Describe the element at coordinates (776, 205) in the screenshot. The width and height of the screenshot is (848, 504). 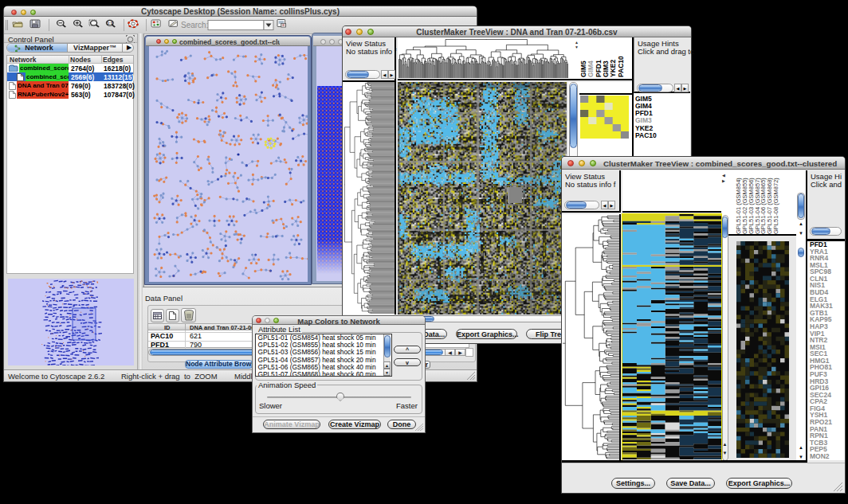
I see `svg-text: GPL51-08 (GSM872)` at that location.